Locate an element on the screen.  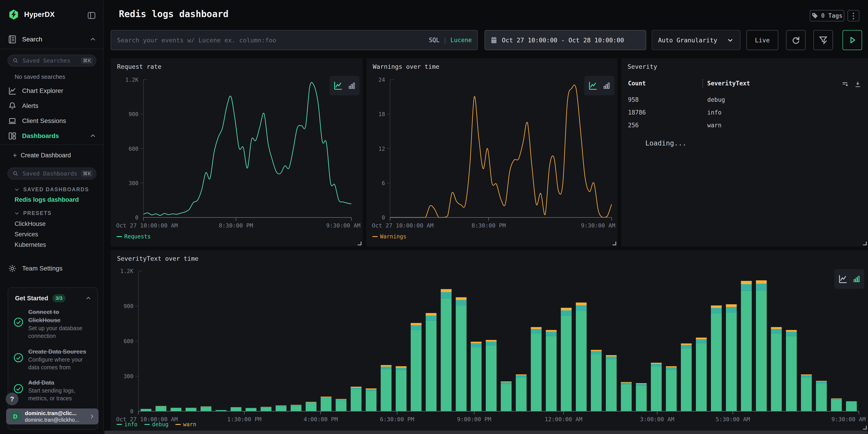
sidebar-item-services: Services is located at coordinates (26, 235).